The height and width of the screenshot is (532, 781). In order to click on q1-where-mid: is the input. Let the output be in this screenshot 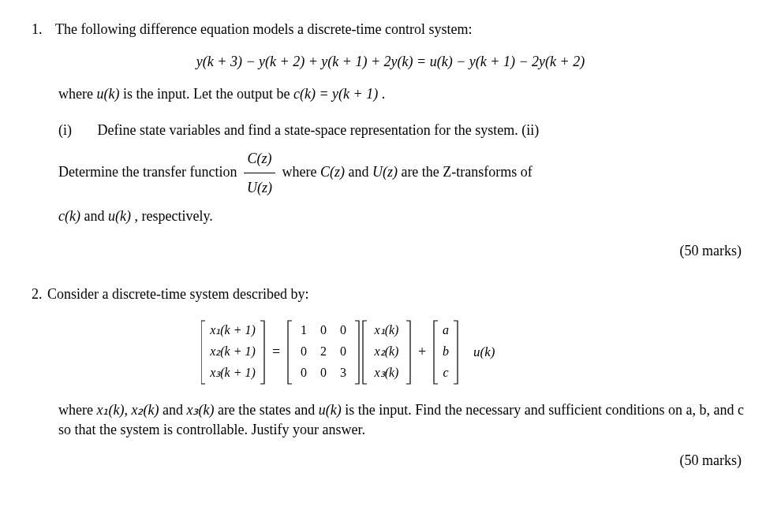, I will do `click(206, 94)`.